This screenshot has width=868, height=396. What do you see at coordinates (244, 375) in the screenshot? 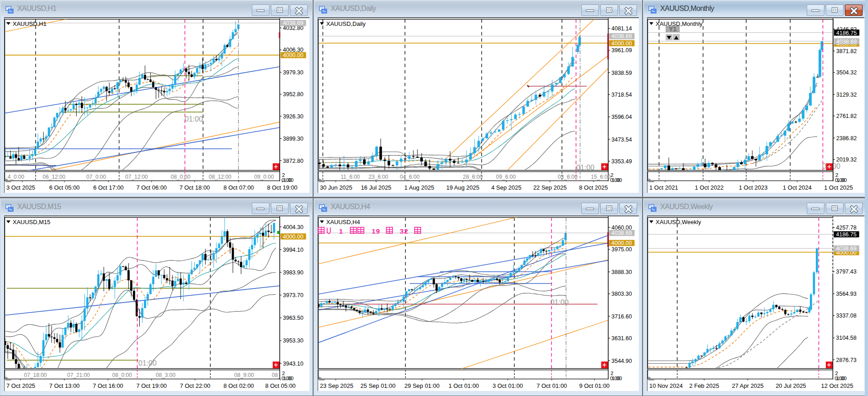
I see `svg-text: 08_9:00` at bounding box center [244, 375].